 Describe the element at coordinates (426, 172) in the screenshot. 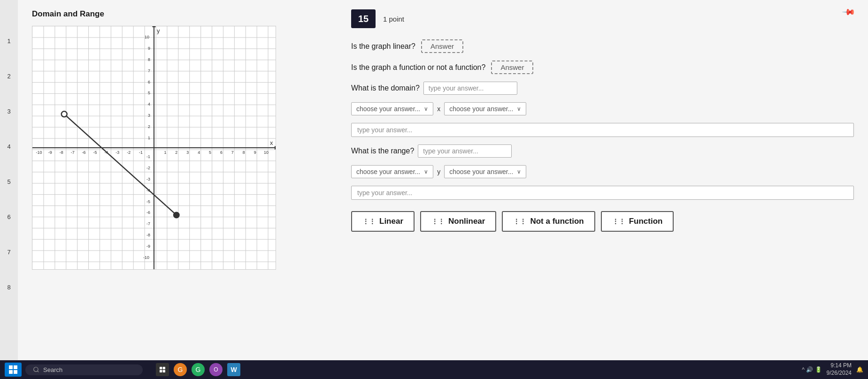

I see `range-chevron-1: ∨` at that location.